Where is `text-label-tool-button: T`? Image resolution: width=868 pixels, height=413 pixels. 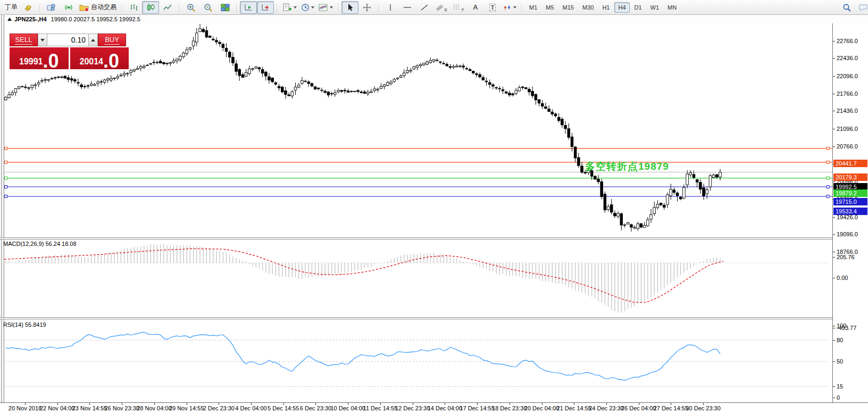
text-label-tool-button: T is located at coordinates (493, 7).